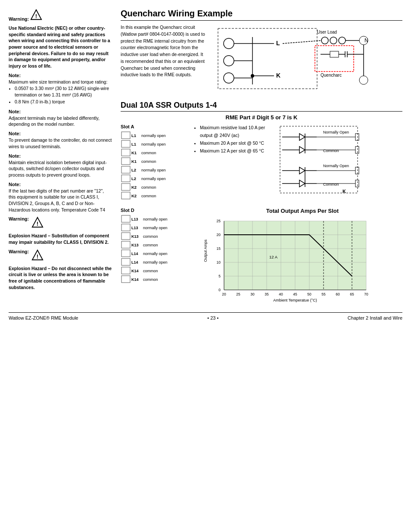 This screenshot has width=411, height=532. Describe the element at coordinates (324, 294) in the screenshot. I see `svg-text: 55` at that location.